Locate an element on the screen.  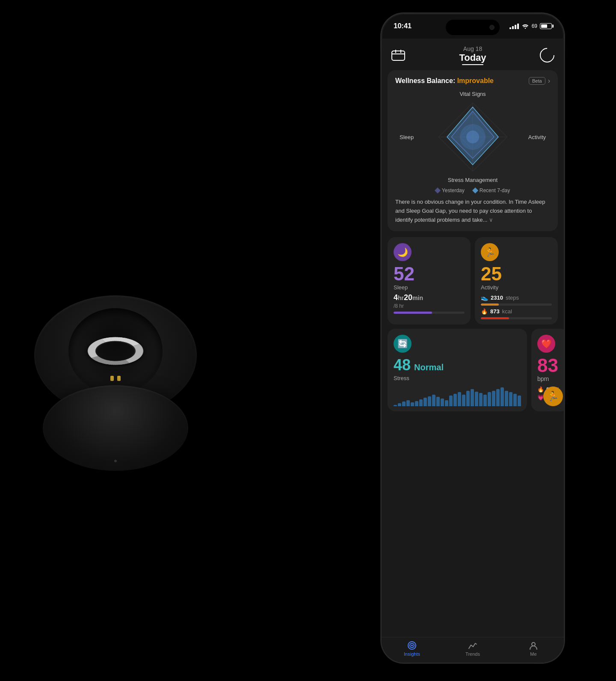
activity-fab: 🏃 is located at coordinates (553, 396).